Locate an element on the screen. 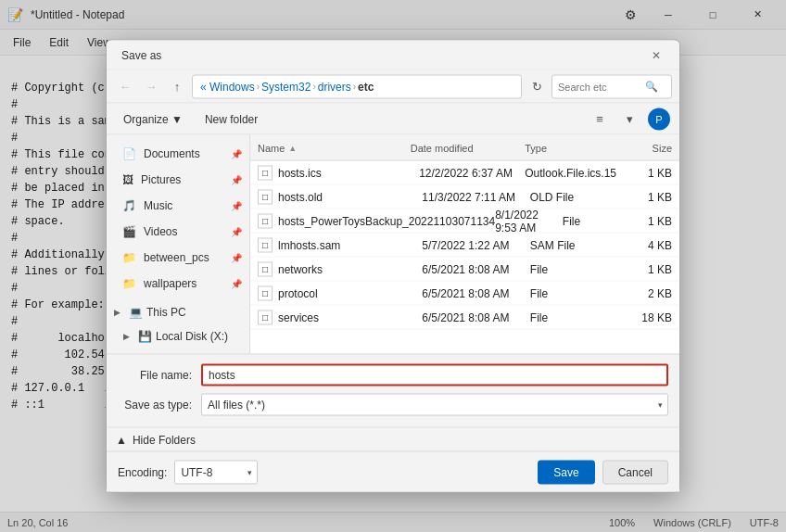 Image resolution: width=786 pixels, height=532 pixels. filename-input is located at coordinates (435, 375).